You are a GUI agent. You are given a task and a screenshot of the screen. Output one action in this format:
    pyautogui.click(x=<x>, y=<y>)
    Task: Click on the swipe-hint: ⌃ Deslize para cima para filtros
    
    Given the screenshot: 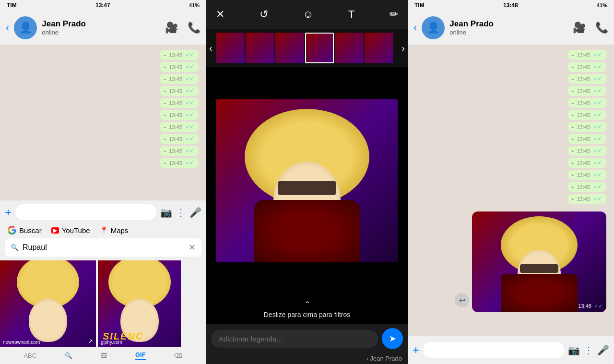 What is the action you would take?
    pyautogui.click(x=307, y=309)
    